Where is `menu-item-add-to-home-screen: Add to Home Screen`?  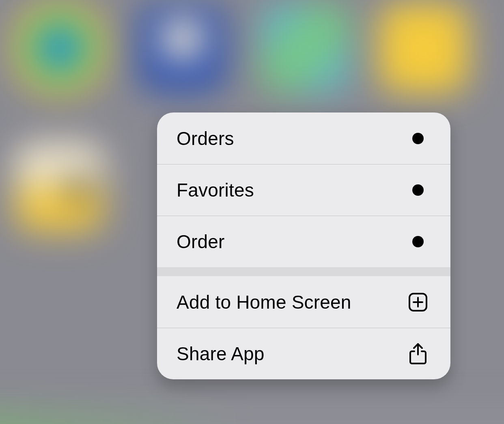 menu-item-add-to-home-screen: Add to Home Screen is located at coordinates (304, 302).